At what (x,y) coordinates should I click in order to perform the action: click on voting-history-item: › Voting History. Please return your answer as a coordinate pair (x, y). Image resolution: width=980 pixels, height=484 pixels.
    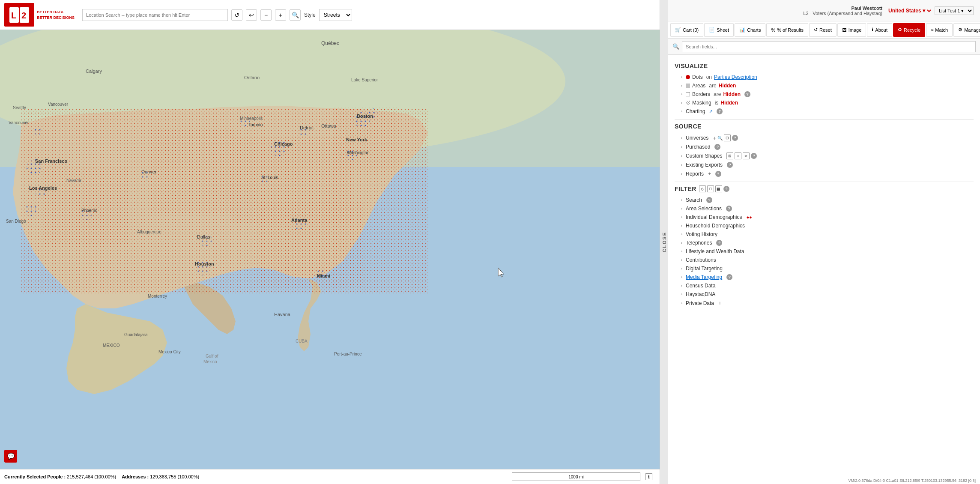
    Looking at the image, I should click on (824, 234).